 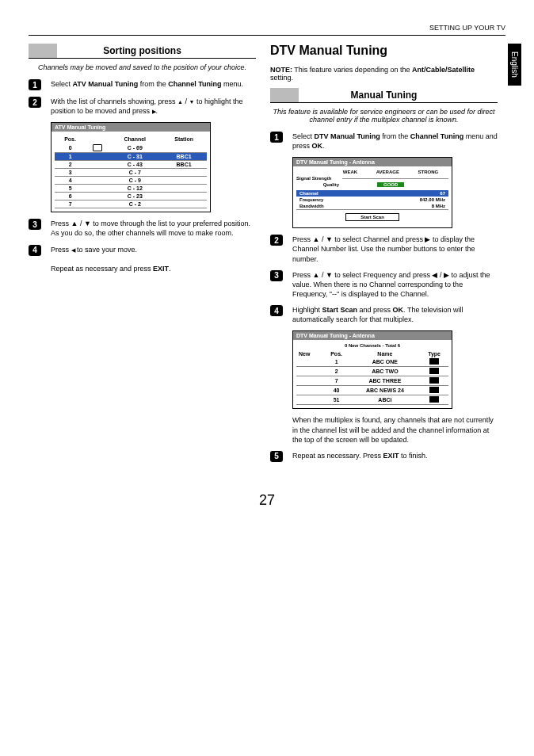 I want to click on dtv-step-2: 2 Press ▲ / ▼ to select Channel and pres…, so click(x=383, y=249).